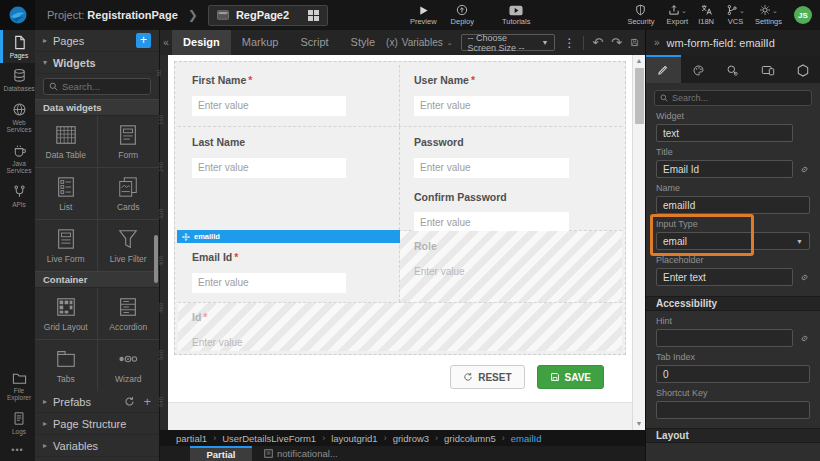 The image size is (820, 461). What do you see at coordinates (640, 424) in the screenshot?
I see `scroll-down-icon: ▼` at bounding box center [640, 424].